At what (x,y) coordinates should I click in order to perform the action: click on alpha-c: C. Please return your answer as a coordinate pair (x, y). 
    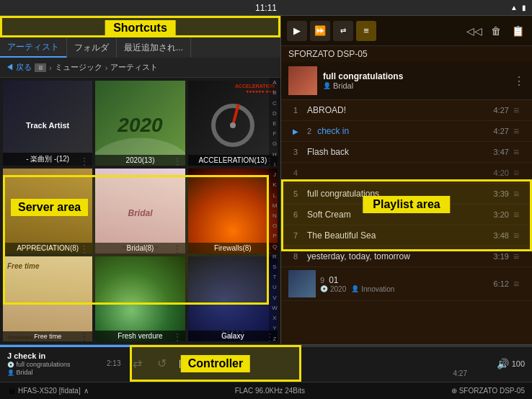
    Looking at the image, I should click on (275, 104).